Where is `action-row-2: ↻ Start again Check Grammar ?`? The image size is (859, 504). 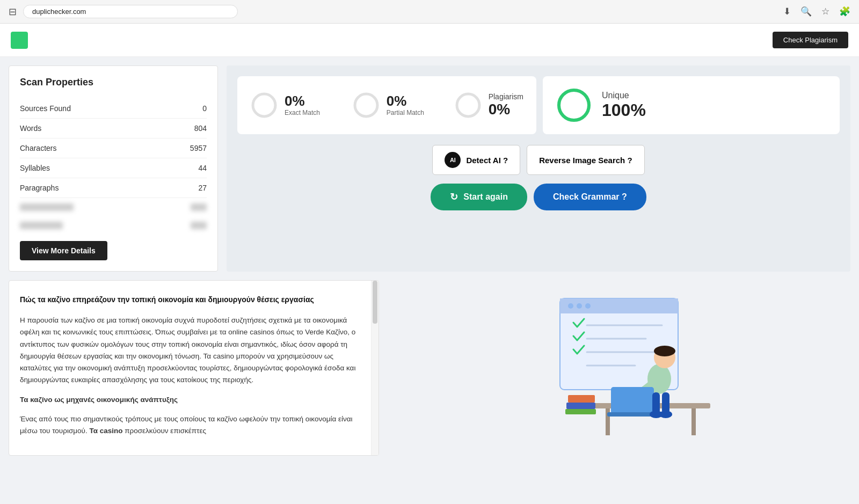
action-row-2: ↻ Start again Check Grammar ? is located at coordinates (538, 197).